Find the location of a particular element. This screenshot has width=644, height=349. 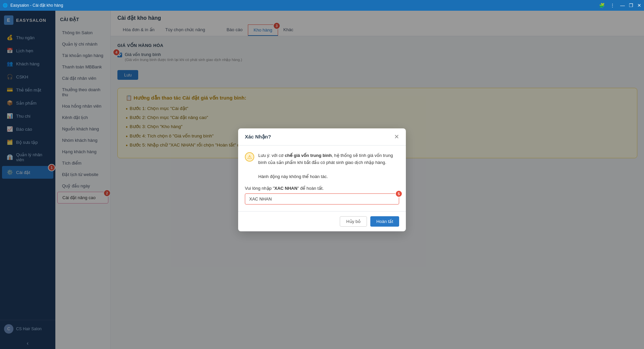

titlebar-left: 🌐 Easysalon - Cài đặt kho hàng is located at coordinates (33, 5).